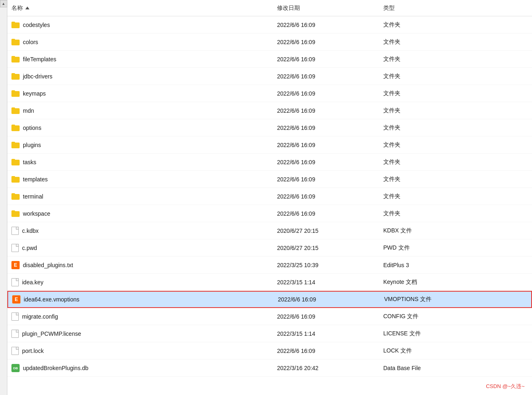  Describe the element at coordinates (48, 265) in the screenshot. I see `file-name: disabled_plugins.txt` at that location.